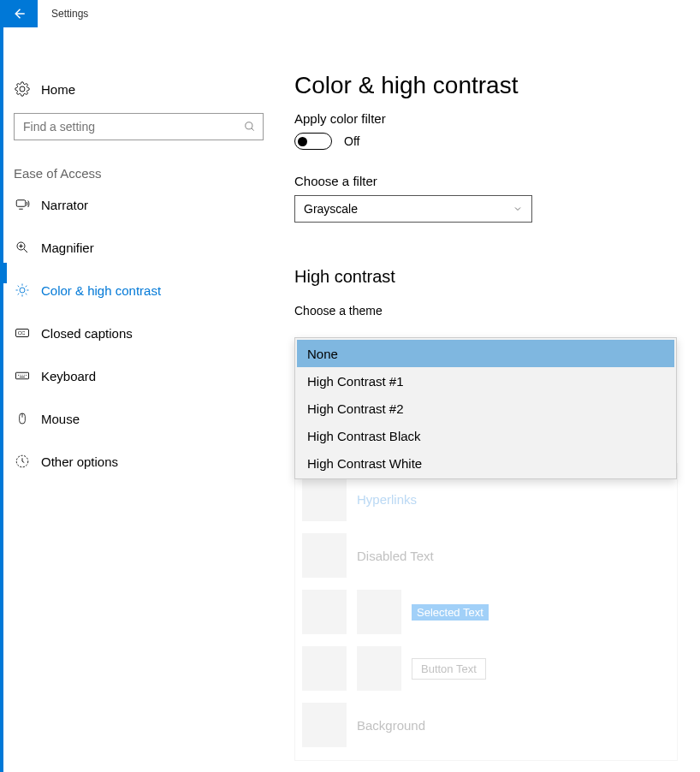 Image resolution: width=700 pixels, height=772 pixels. Describe the element at coordinates (139, 461) in the screenshot. I see `nav-other-options: Other options` at that location.